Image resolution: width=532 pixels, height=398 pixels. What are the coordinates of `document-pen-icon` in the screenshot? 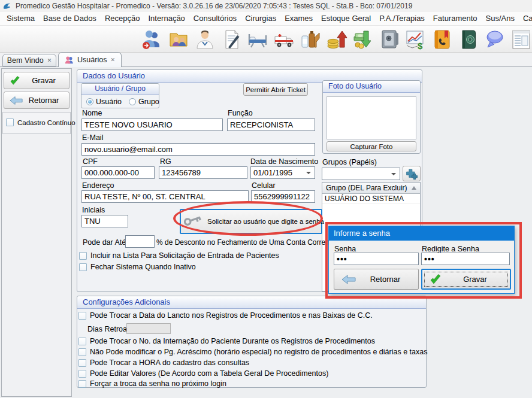 It's located at (231, 40).